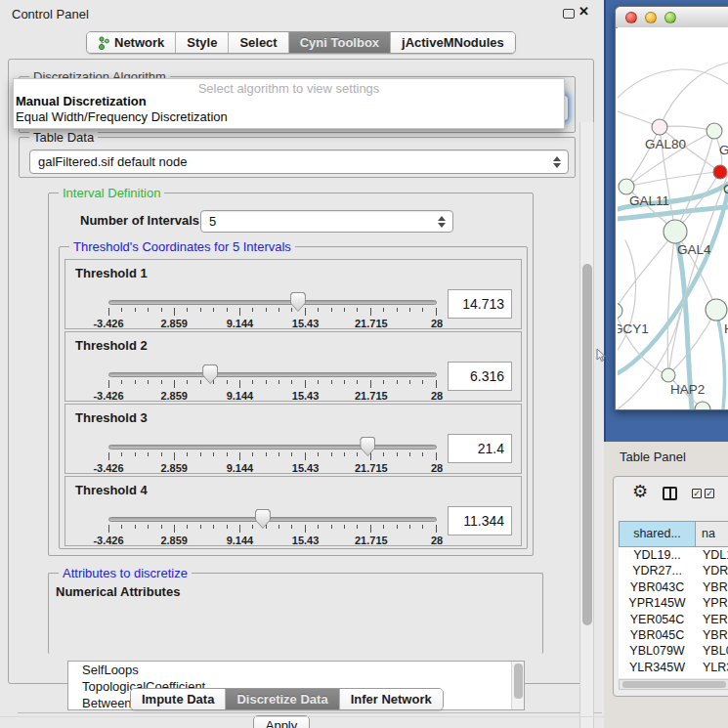 The width and height of the screenshot is (728, 728). What do you see at coordinates (657, 620) in the screenshot?
I see `cell-shared-name: YER054C` at bounding box center [657, 620].